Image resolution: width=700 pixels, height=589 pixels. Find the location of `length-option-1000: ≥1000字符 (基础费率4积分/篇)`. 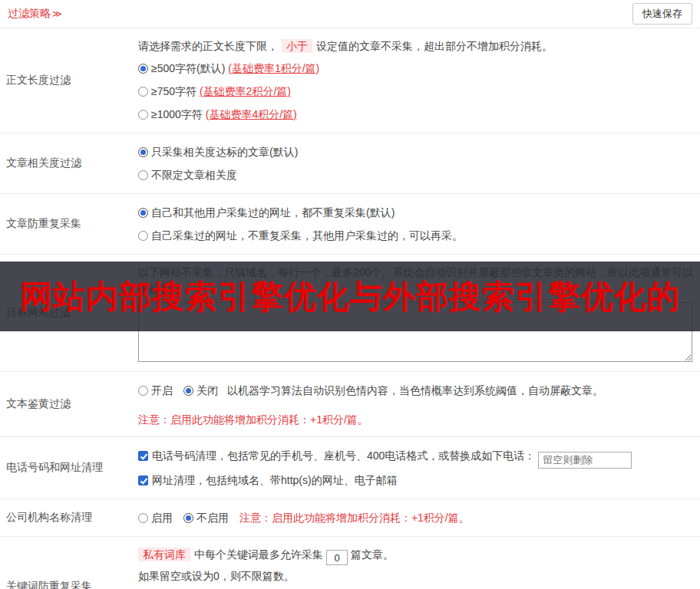

length-option-1000: ≥1000字符 (基础费率4积分/篇) is located at coordinates (416, 114).